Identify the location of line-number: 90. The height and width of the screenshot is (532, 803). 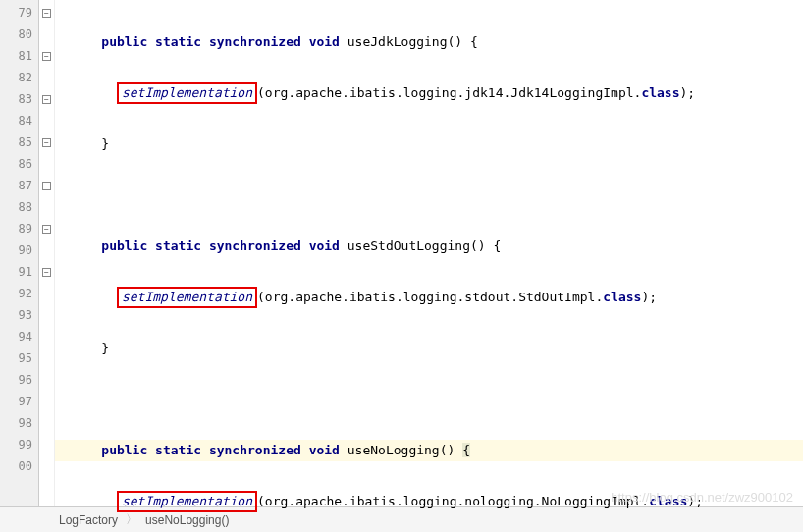
(20, 250).